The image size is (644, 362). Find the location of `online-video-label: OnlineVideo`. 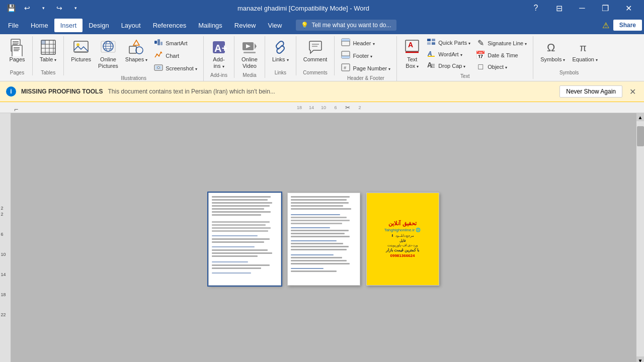

online-video-label: OnlineVideo is located at coordinates (250, 63).